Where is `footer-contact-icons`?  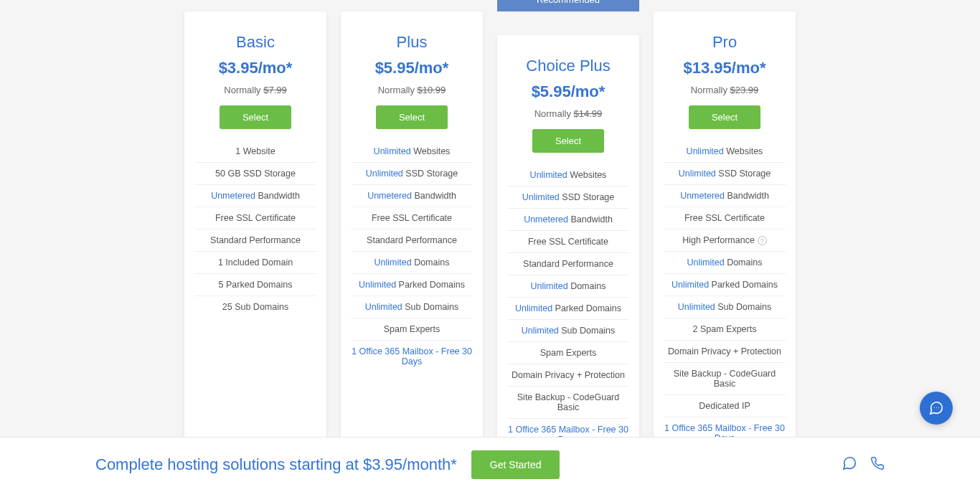 footer-contact-icons is located at coordinates (863, 465).